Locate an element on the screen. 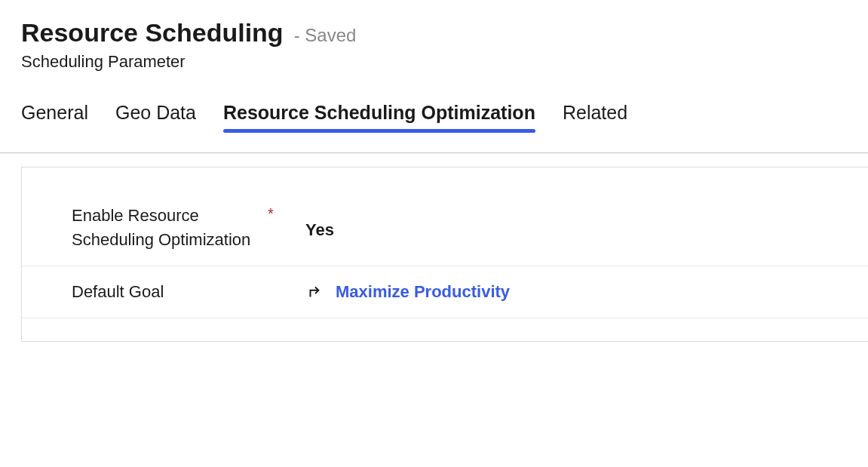 This screenshot has height=467, width=868. lookup-icon is located at coordinates (315, 292).